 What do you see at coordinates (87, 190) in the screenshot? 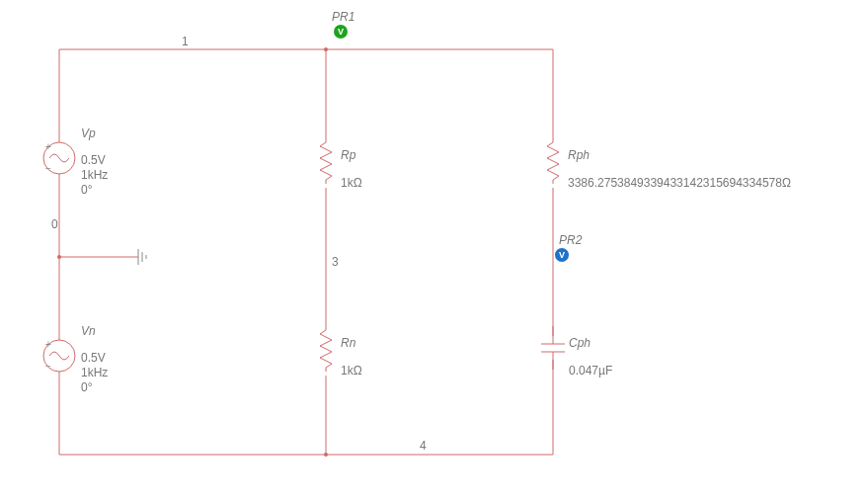
I see `vp-phase: 0°` at bounding box center [87, 190].